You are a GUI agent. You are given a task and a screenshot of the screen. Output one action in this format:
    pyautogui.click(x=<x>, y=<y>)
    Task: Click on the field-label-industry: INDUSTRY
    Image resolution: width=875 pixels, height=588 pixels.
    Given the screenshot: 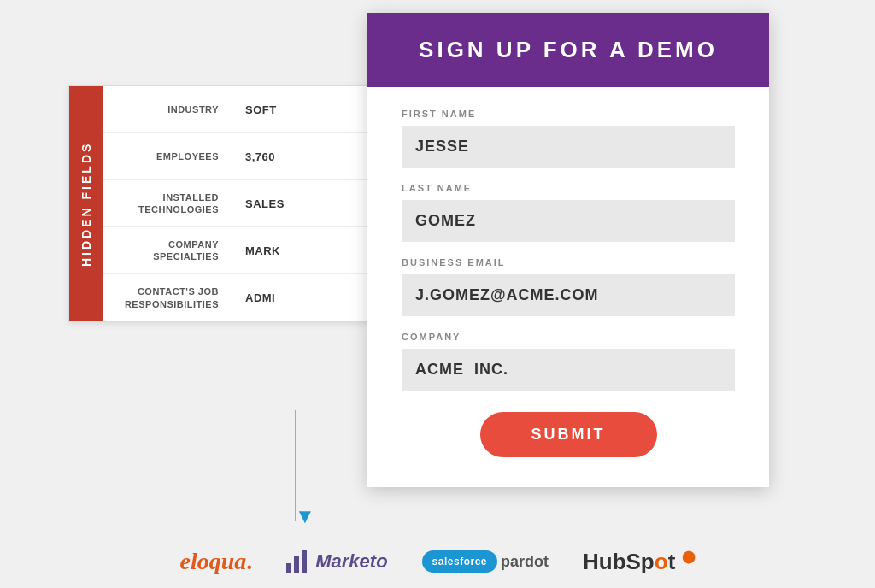 What is the action you would take?
    pyautogui.click(x=167, y=109)
    